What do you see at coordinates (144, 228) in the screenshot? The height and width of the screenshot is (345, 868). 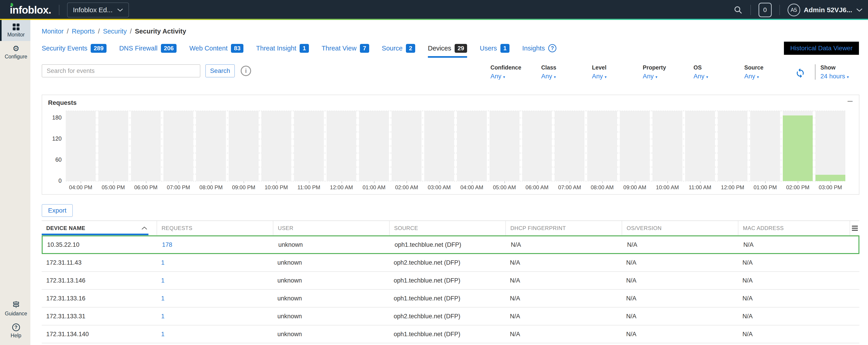 I see `sort-asc-icon` at bounding box center [144, 228].